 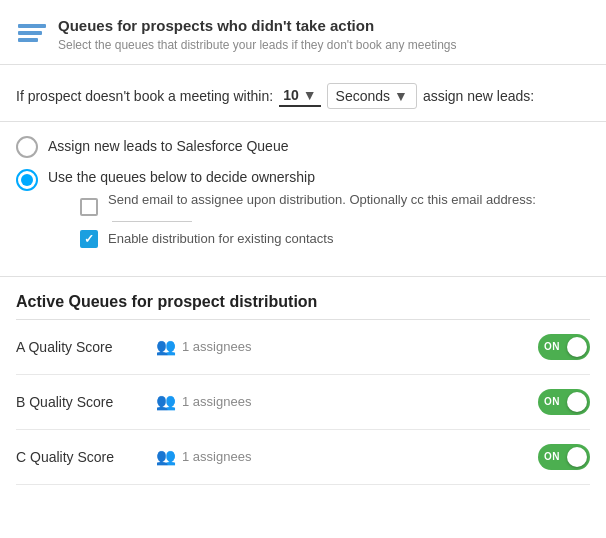 I want to click on checkbox-email-row: Send email to assignee upon distribution…, so click(x=335, y=207).